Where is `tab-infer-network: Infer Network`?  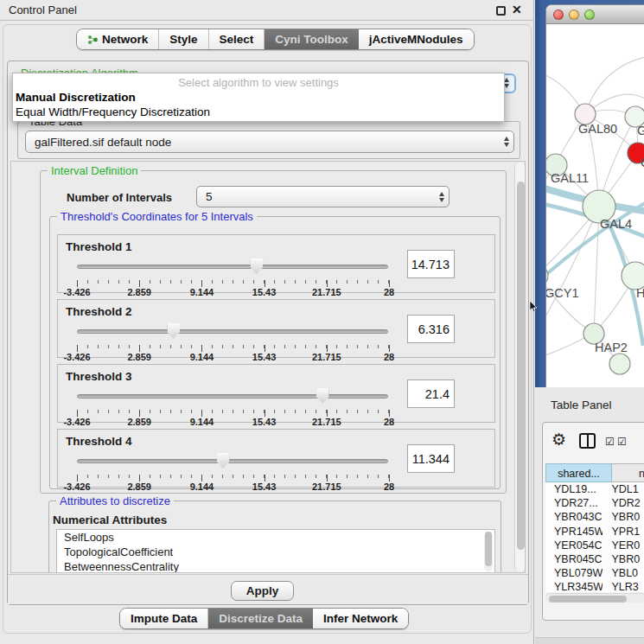
tab-infer-network: Infer Network is located at coordinates (360, 619).